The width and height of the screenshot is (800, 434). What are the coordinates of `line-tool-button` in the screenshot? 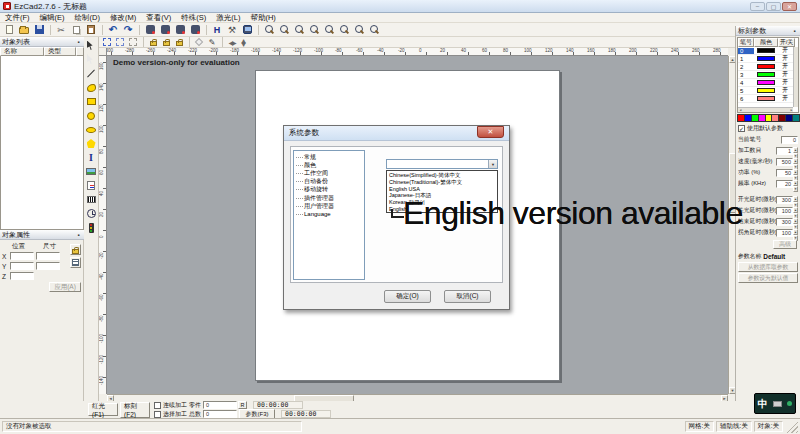 It's located at (92, 74).